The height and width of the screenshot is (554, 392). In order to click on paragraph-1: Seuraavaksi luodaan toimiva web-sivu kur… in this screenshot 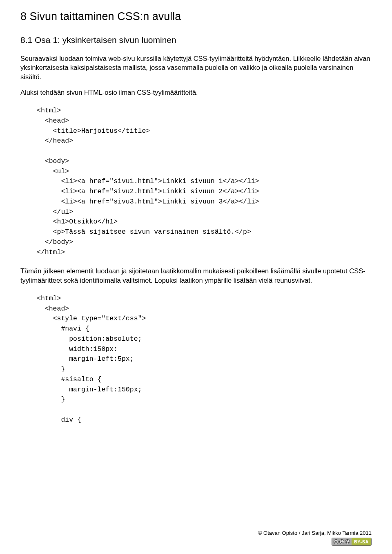, I will do `click(196, 68)`.